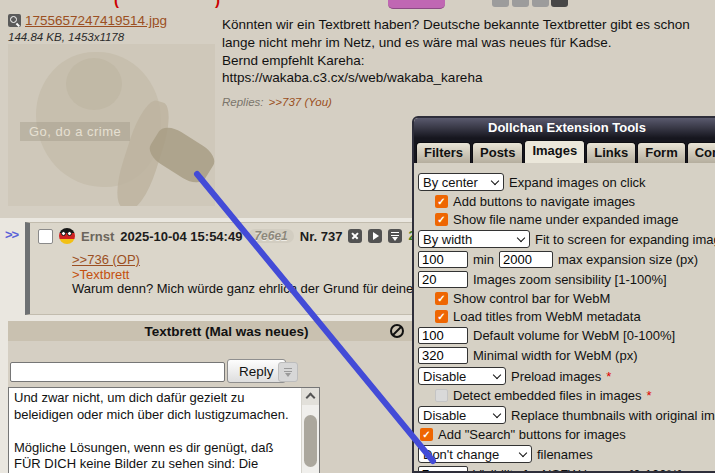  I want to click on option-row: Load titles from WebM metadata, so click(575, 316).